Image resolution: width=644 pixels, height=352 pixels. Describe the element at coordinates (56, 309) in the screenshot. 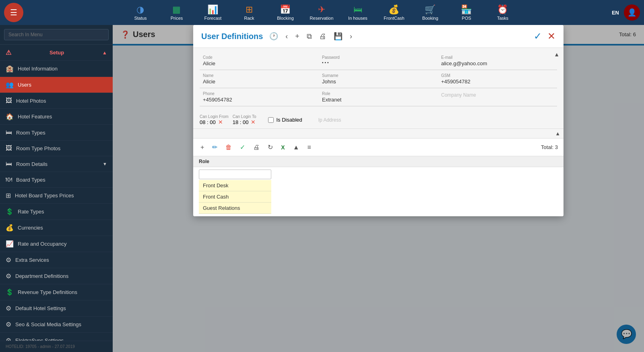

I see `sidebar-item-default-hotel: ⚙ Default Hotel Settings` at that location.